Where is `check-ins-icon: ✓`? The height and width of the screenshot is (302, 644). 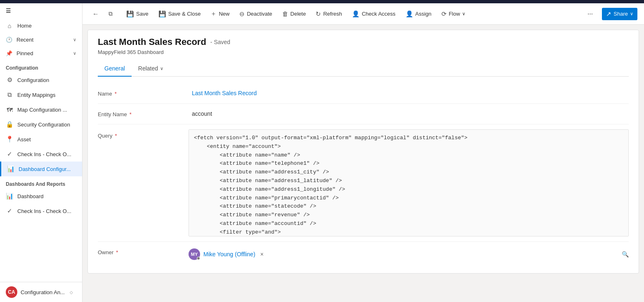
check-ins-icon: ✓ is located at coordinates (9, 154).